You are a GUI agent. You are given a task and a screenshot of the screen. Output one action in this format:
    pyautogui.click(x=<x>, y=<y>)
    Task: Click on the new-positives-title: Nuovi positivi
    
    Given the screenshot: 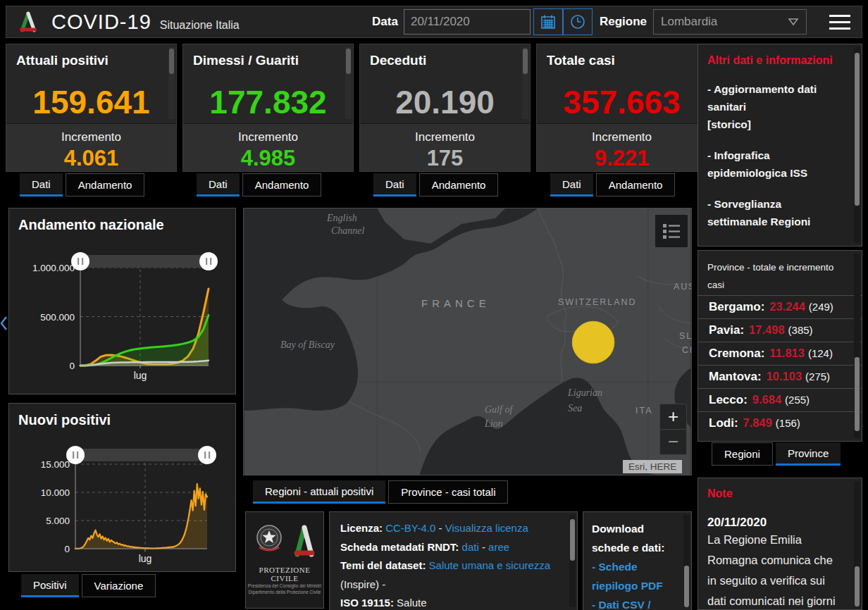 What is the action you would take?
    pyautogui.click(x=65, y=420)
    